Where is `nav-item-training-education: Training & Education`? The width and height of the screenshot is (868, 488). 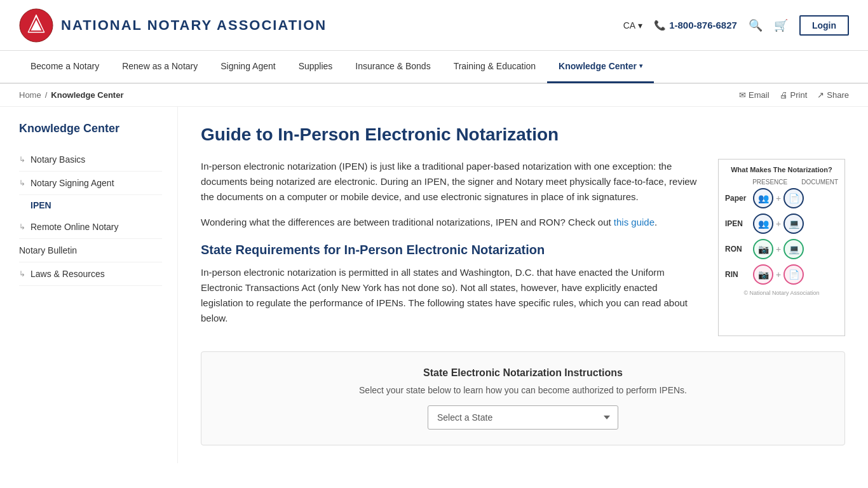 nav-item-training-education: Training & Education is located at coordinates (494, 67).